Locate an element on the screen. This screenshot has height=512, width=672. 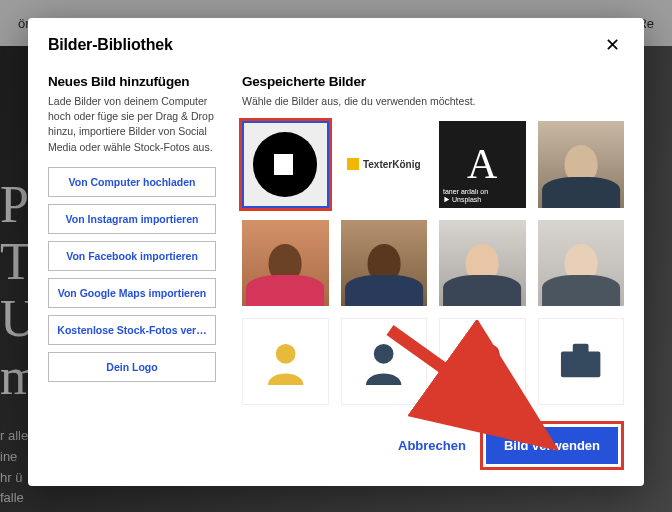
close-icon: ✕ is located at coordinates (612, 45).